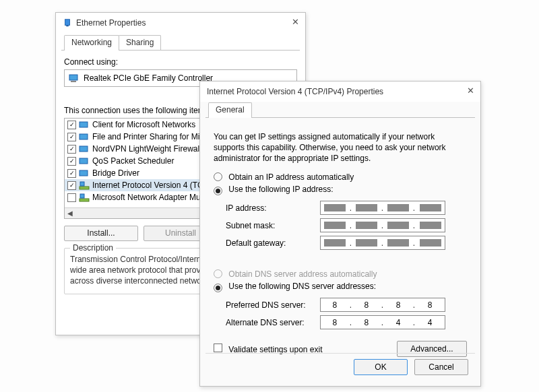 This screenshot has height=392, width=539. What do you see at coordinates (381, 367) in the screenshot?
I see `ok-button: OK` at bounding box center [381, 367].